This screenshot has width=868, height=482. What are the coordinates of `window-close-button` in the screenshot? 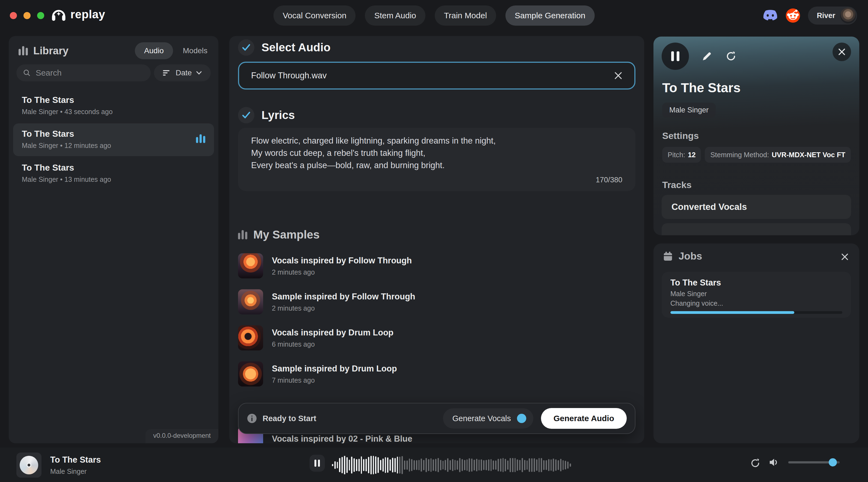 It's located at (13, 15).